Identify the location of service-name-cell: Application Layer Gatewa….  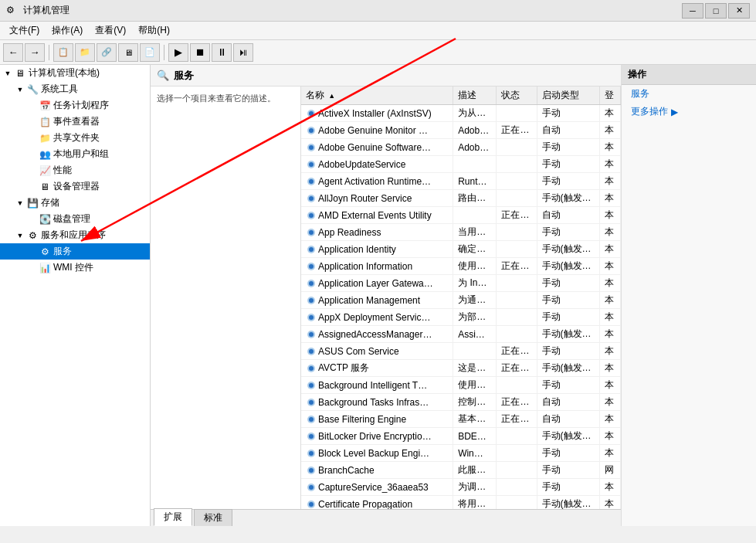
(377, 283).